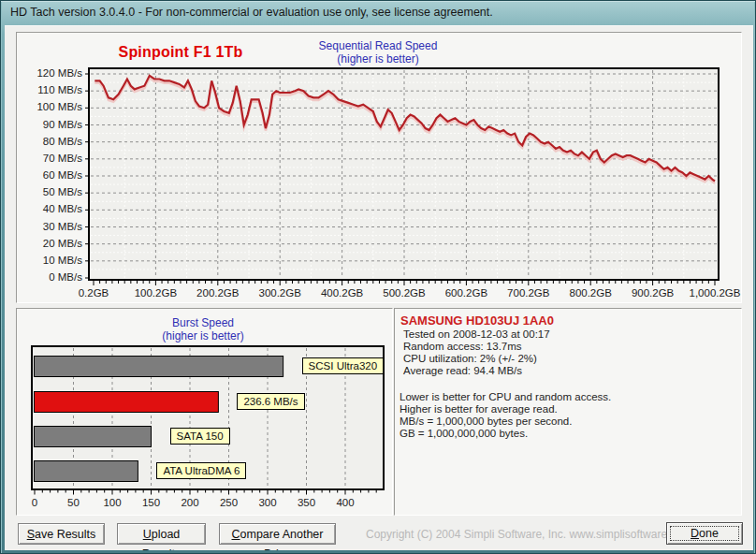 The height and width of the screenshot is (554, 756). What do you see at coordinates (378, 13) in the screenshot?
I see `title-bar: HD Tach version 3.0.4.0 - For non-commer…` at bounding box center [378, 13].